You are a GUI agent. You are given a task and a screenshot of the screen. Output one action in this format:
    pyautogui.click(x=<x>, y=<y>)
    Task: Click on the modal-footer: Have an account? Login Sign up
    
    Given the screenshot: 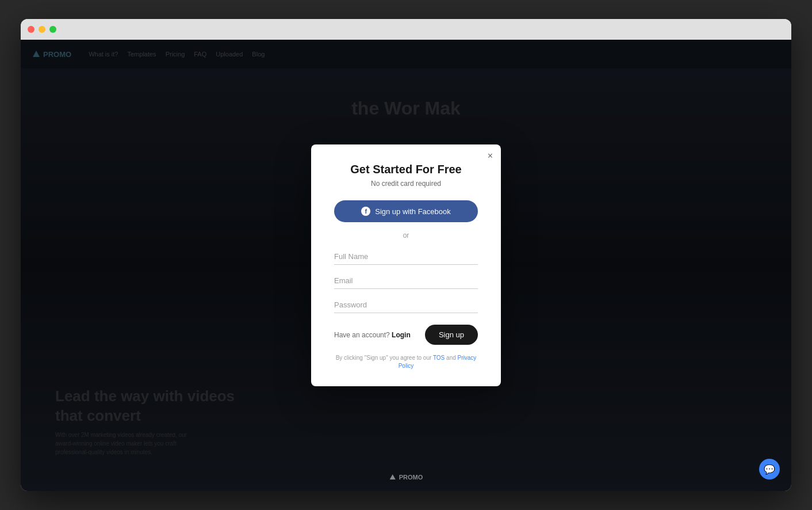 What is the action you would take?
    pyautogui.click(x=406, y=335)
    